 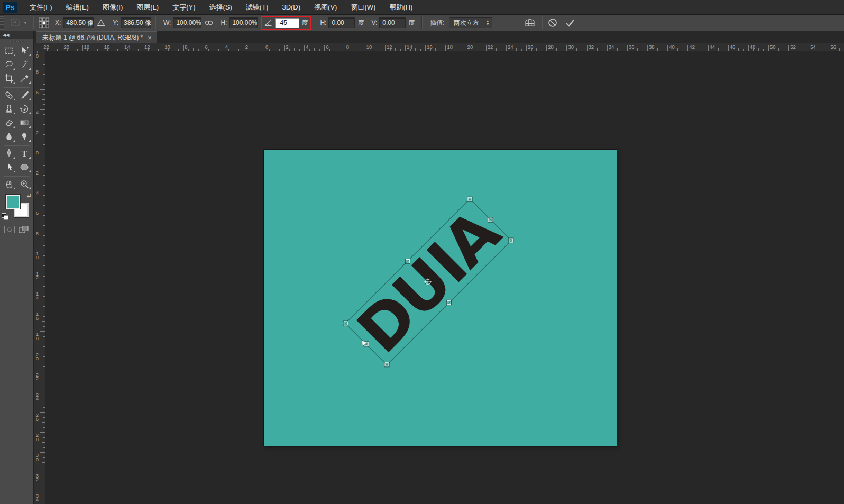 What do you see at coordinates (9, 78) in the screenshot?
I see `tool-crop` at bounding box center [9, 78].